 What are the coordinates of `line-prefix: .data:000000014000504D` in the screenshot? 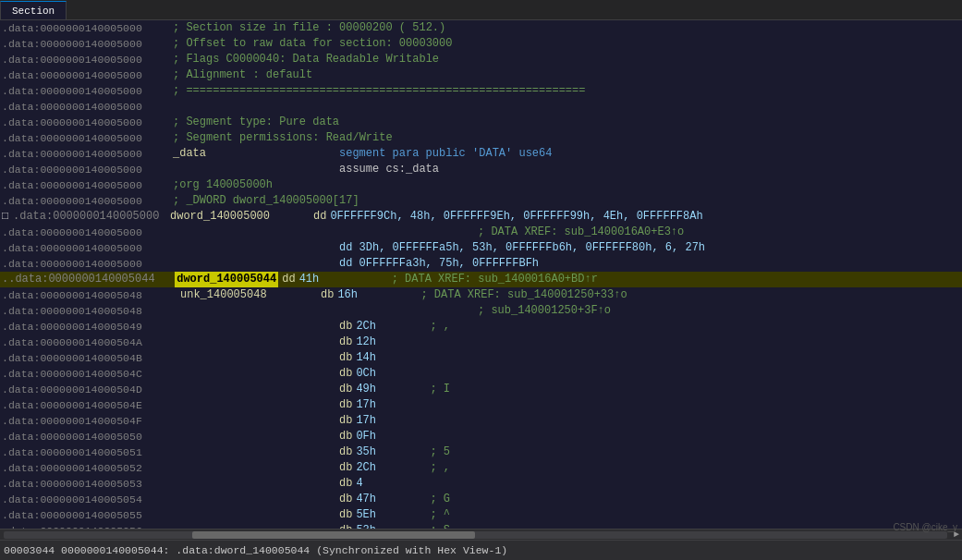 It's located at (87, 390).